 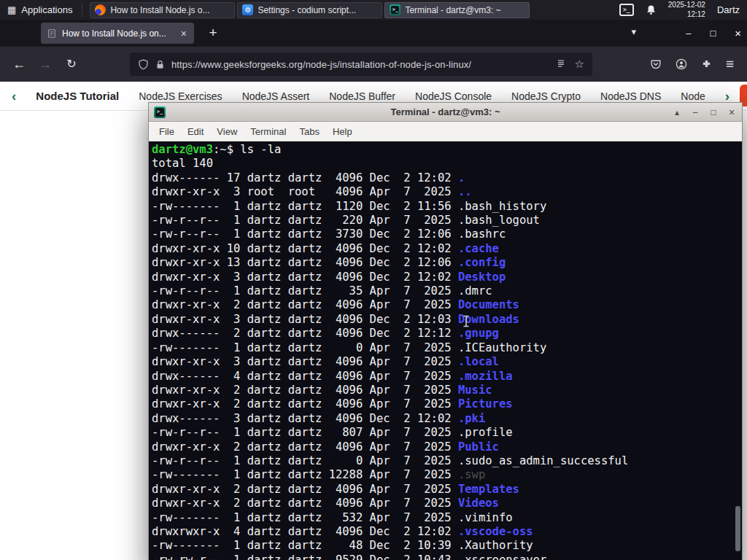 I want to click on nav-link: NodeJS DNS, so click(x=630, y=96).